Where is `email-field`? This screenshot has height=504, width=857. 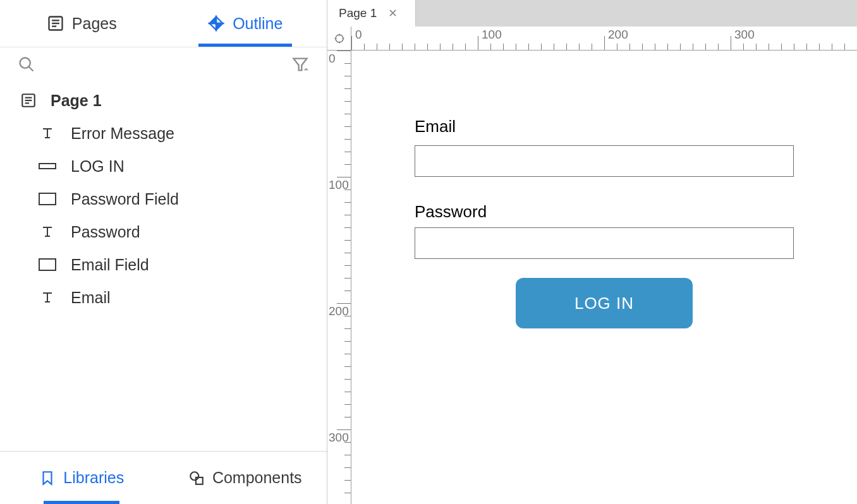 email-field is located at coordinates (604, 161).